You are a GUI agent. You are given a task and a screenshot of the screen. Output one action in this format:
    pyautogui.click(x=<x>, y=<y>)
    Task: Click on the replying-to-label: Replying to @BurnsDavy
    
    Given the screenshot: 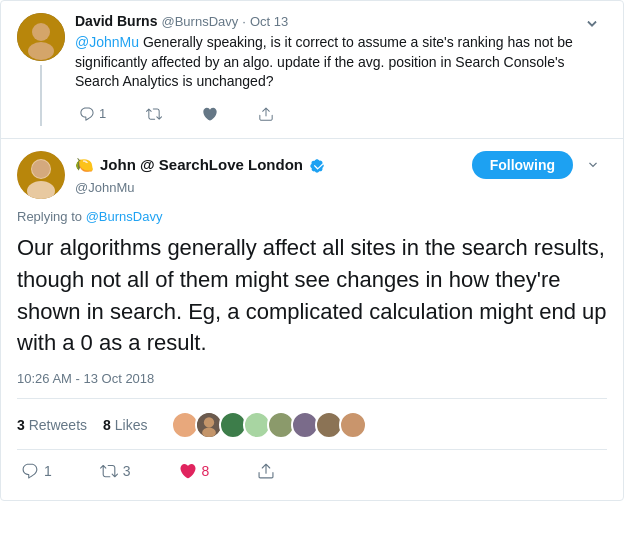 What is the action you would take?
    pyautogui.click(x=312, y=216)
    